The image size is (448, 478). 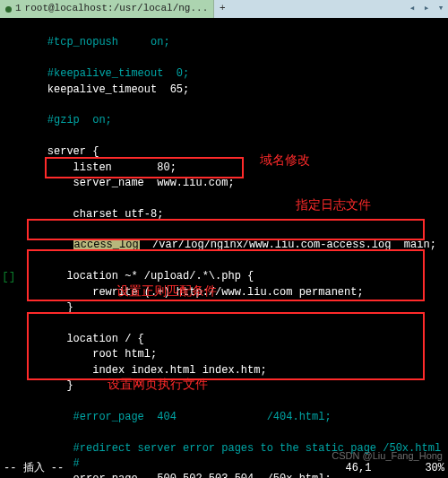 I want to click on code-line: #tcp_nopush on;, so click(x=96, y=42).